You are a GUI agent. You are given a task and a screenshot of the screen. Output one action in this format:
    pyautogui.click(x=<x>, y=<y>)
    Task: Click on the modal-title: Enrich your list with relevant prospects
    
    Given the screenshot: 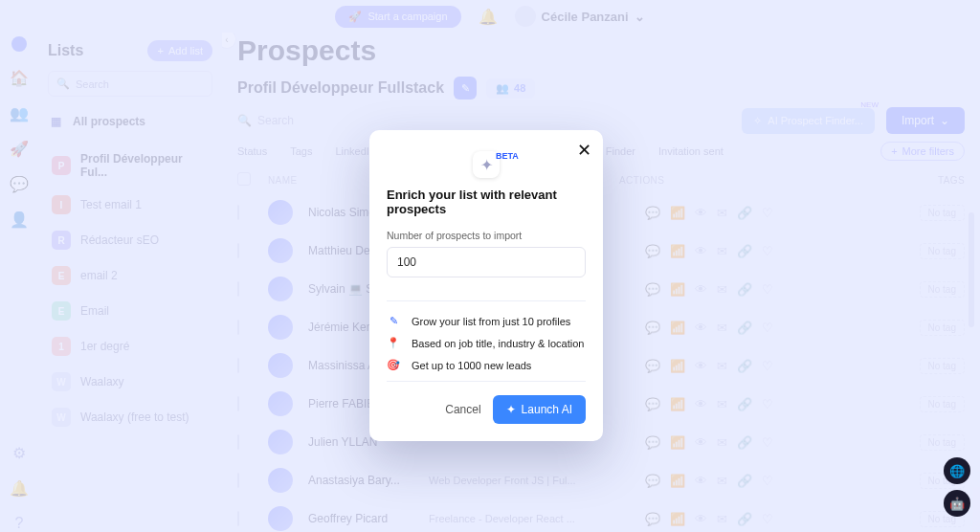 What is the action you would take?
    pyautogui.click(x=486, y=202)
    